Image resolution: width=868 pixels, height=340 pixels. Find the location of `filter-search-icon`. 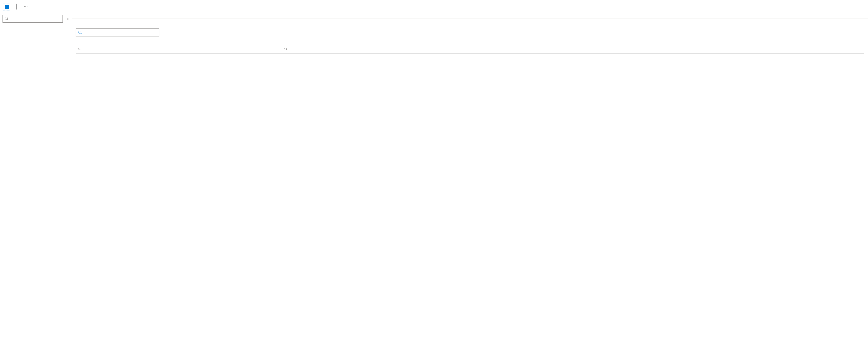

filter-search-icon is located at coordinates (80, 33).